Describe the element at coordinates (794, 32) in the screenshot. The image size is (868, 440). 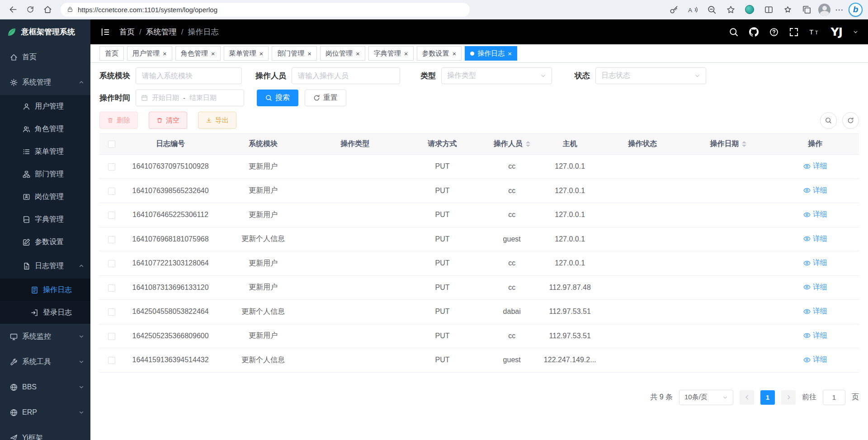
I see `fullscreen-icon` at that location.